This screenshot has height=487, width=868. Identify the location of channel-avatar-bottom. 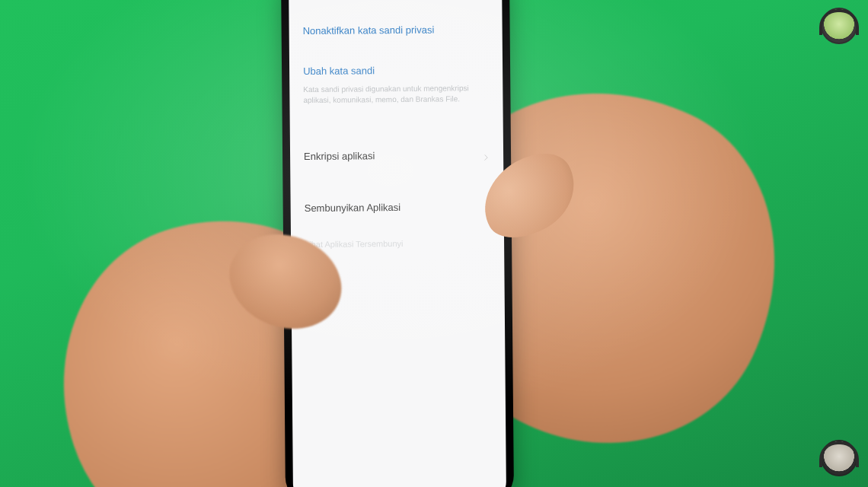
(839, 458).